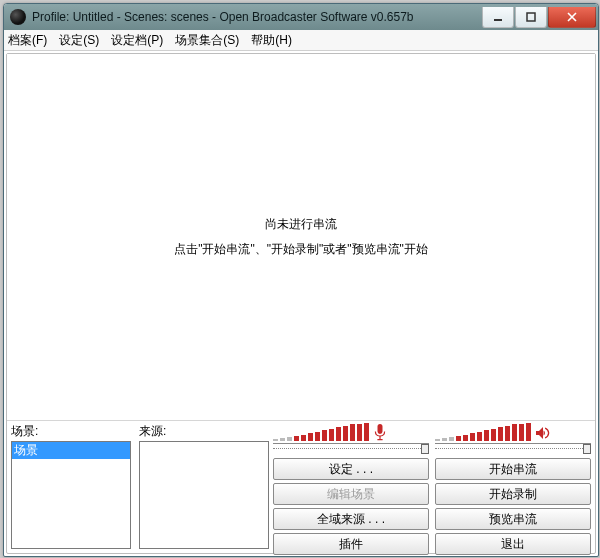 Image resolution: width=600 pixels, height=558 pixels. I want to click on edit-scene-button: 编辑场景, so click(351, 494).